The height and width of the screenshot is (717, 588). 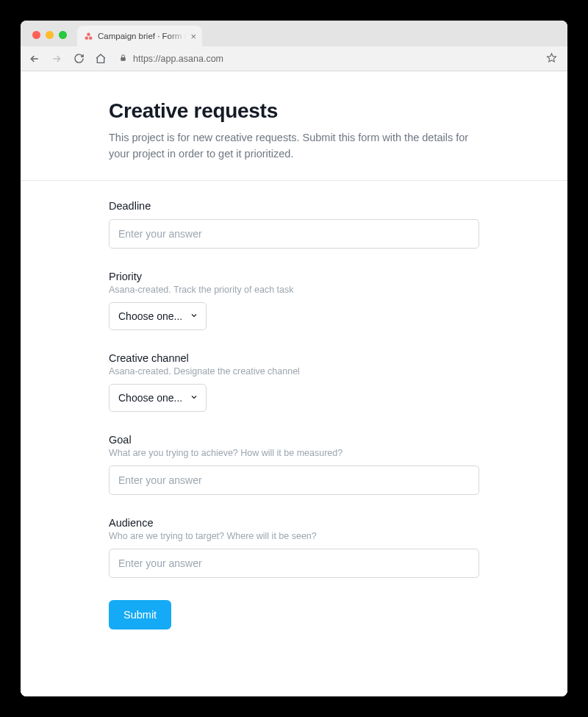 What do you see at coordinates (553, 59) in the screenshot?
I see `bookmark-star-icon` at bounding box center [553, 59].